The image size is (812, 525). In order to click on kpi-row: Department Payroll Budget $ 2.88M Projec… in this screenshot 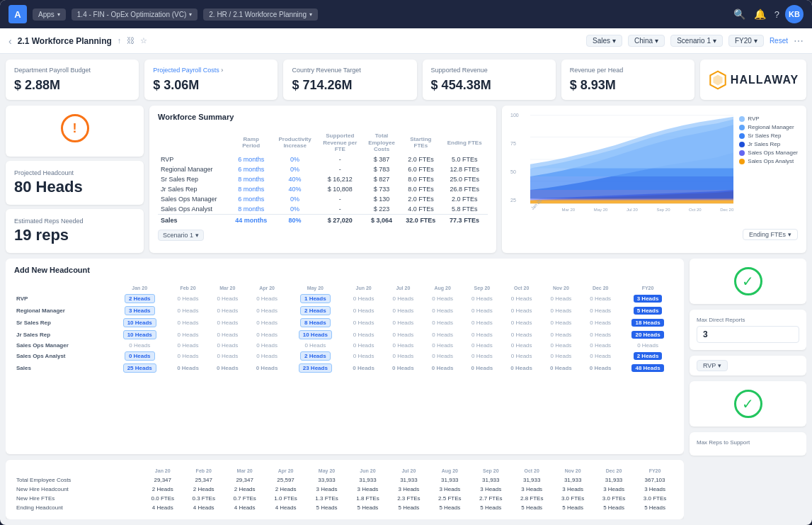, I will do `click(406, 79)`.